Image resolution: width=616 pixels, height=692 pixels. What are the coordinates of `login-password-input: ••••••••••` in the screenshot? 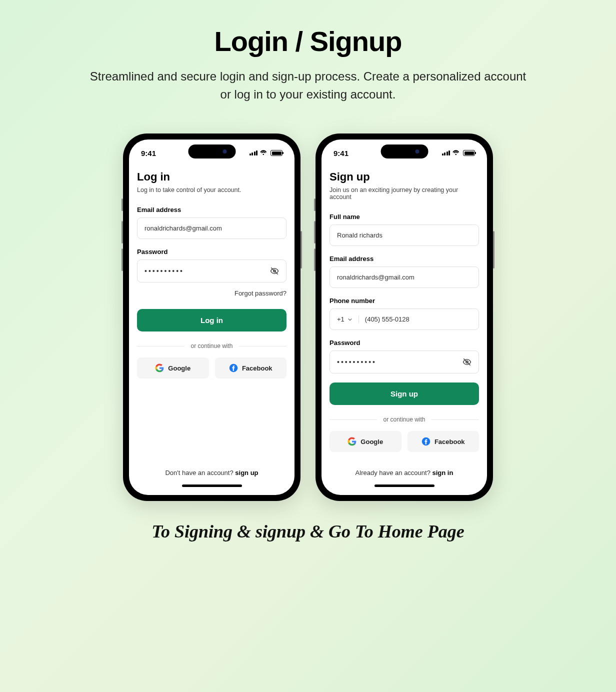 It's located at (212, 271).